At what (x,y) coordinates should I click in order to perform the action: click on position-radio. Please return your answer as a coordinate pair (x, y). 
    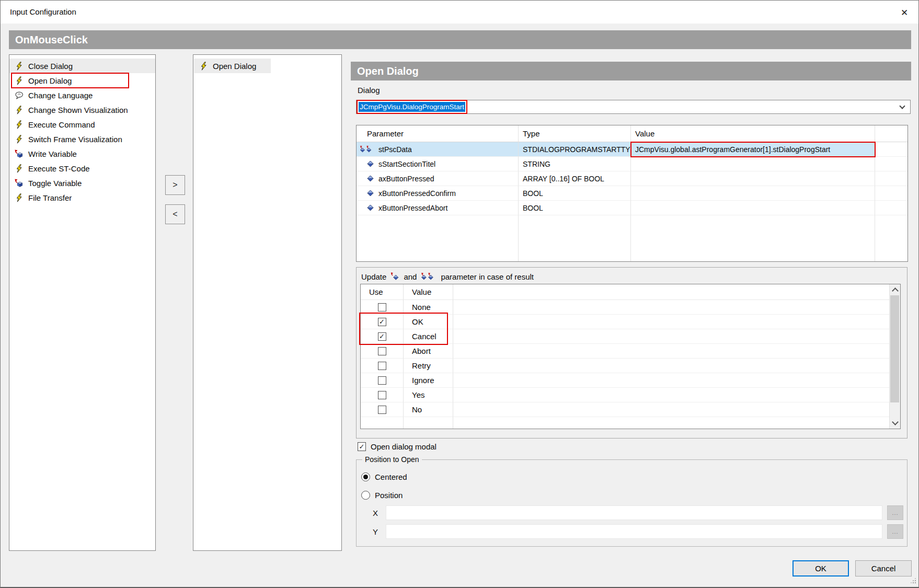
    Looking at the image, I should click on (366, 495).